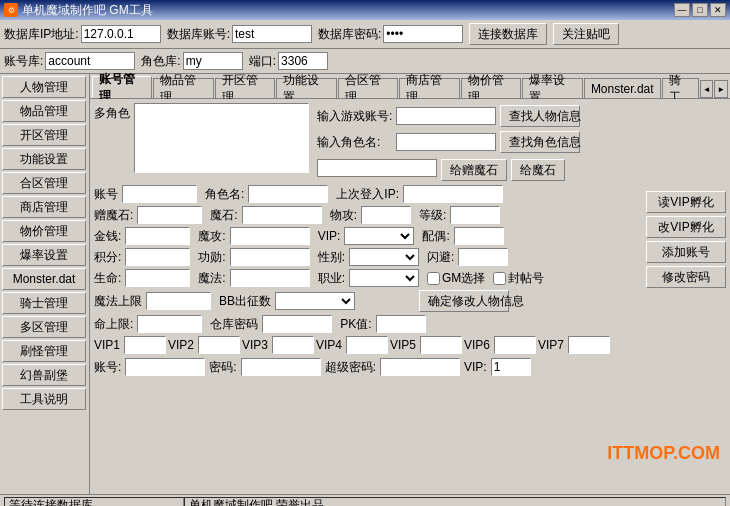 Image resolution: width=730 pixels, height=506 pixels. Describe the element at coordinates (589, 345) in the screenshot. I see `vip7-input` at that location.